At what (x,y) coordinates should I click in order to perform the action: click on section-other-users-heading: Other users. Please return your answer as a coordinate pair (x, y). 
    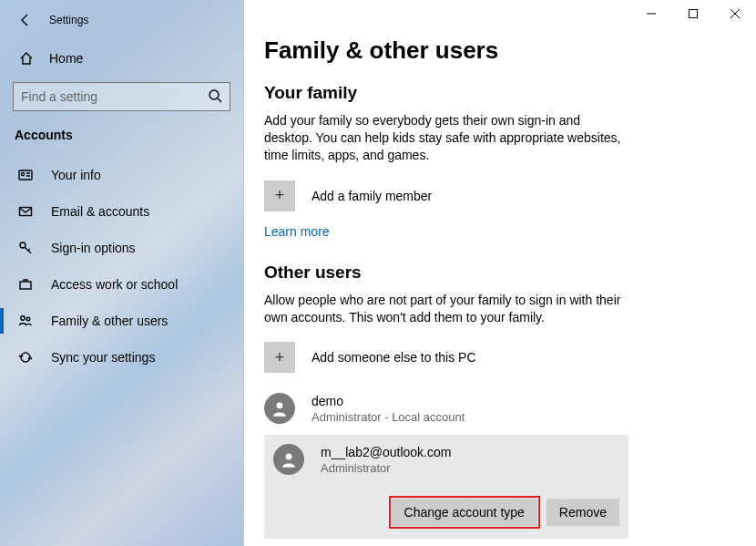
    Looking at the image, I should click on (499, 273).